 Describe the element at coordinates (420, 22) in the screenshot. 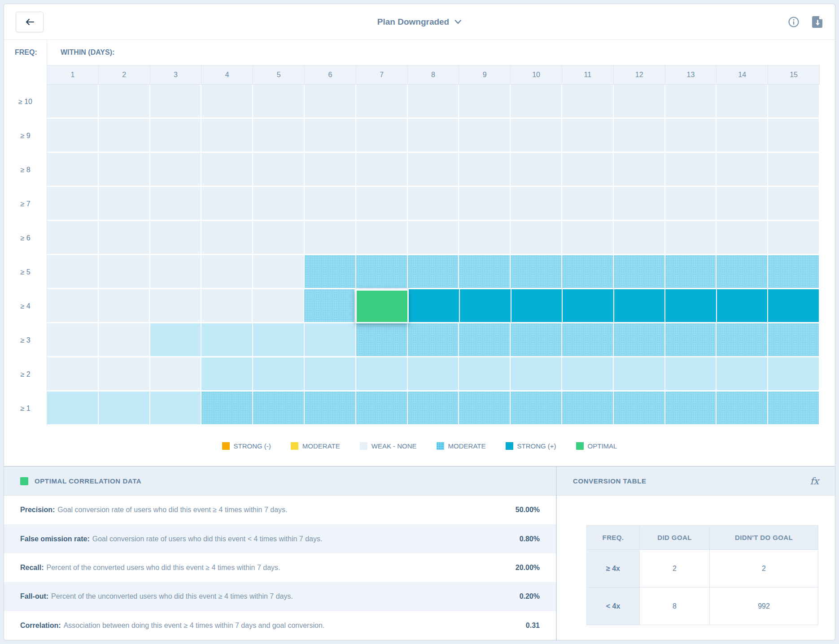

I see `event-selector-dropdown: Plan Downgraded` at that location.